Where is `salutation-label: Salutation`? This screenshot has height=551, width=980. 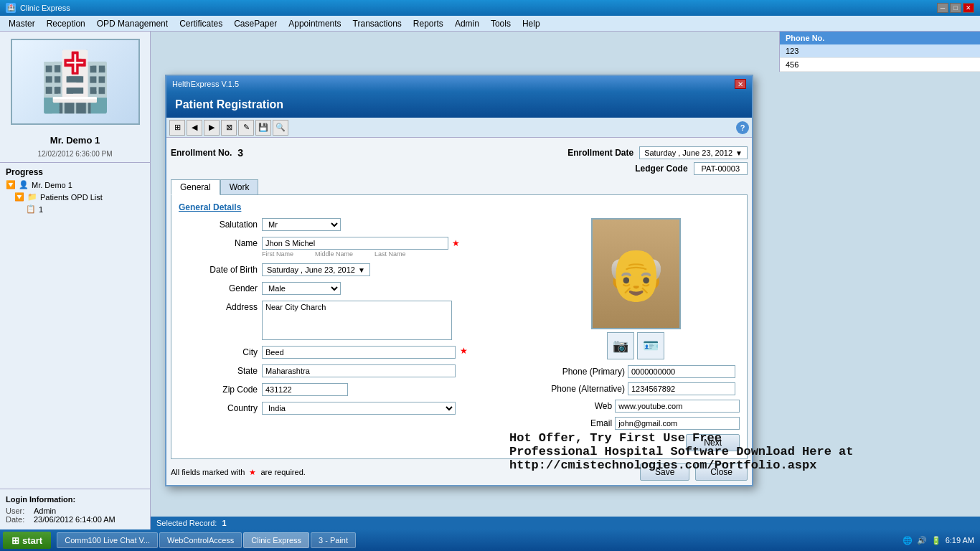
salutation-label: Salutation is located at coordinates (218, 224).